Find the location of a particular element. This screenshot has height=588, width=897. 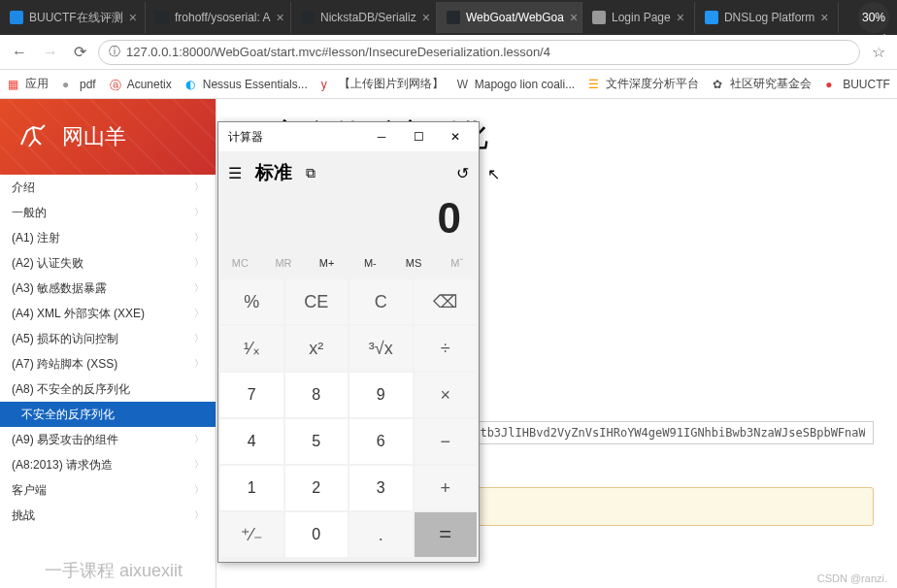

calc-key-⌫: ⌫ is located at coordinates (447, 302).